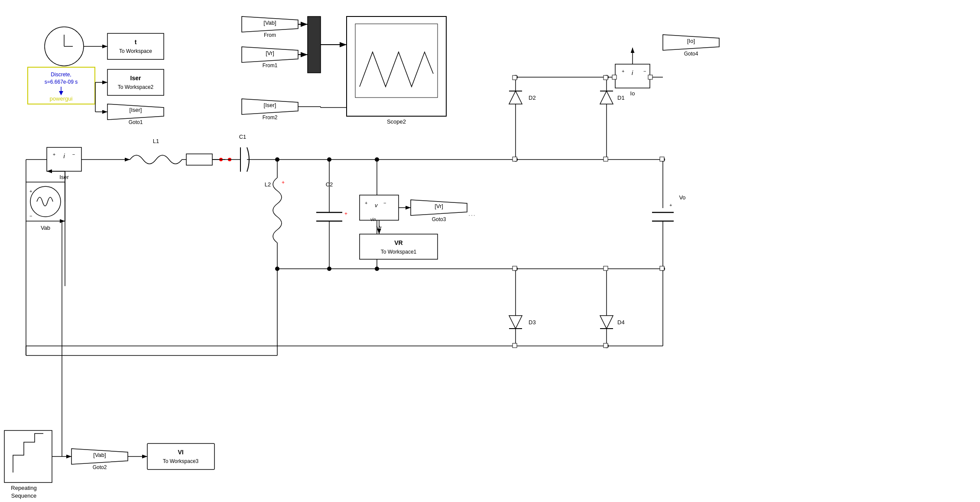 The image size is (980, 502). I want to click on goto1-label: Goto1, so click(136, 122).